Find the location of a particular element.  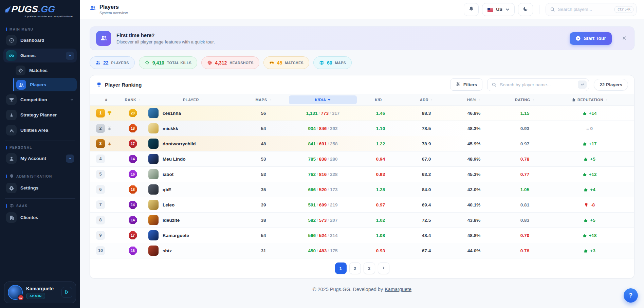

table-row: 218mickkk54934/846/2921.1078.548.3%0.93=… is located at coordinates (362, 128).